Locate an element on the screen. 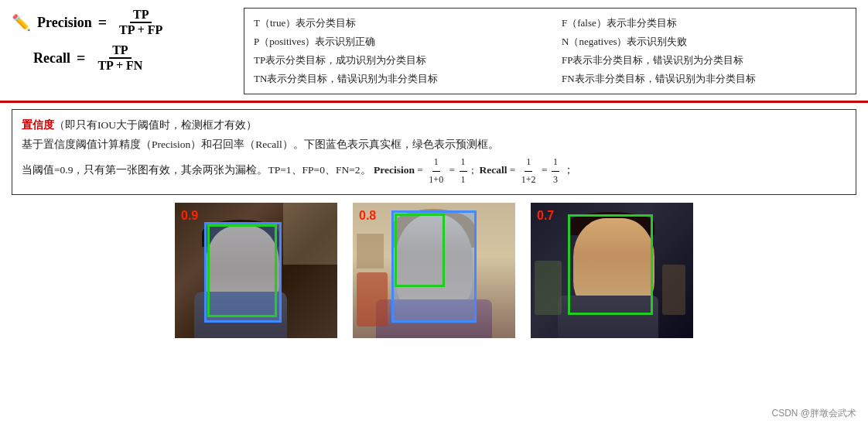 This screenshot has width=868, height=424. formula-area: ✏️ Precision = TP TP + FP Recall = TP TP… is located at coordinates (120, 40).